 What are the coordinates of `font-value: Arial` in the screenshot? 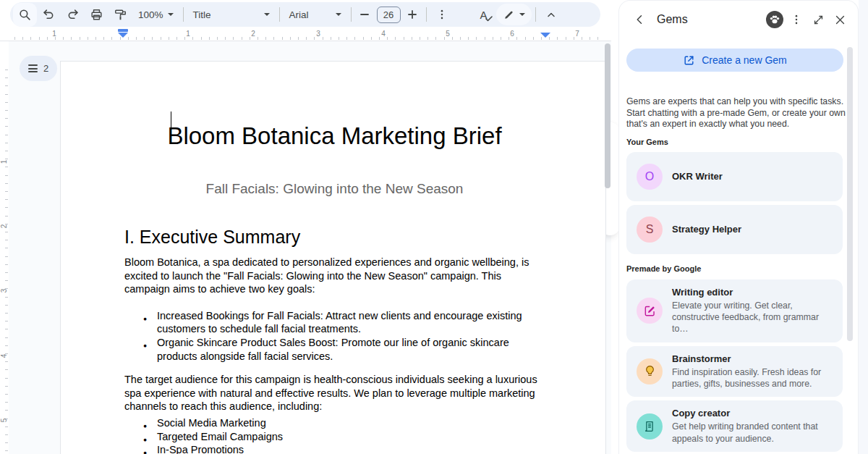 It's located at (299, 14).